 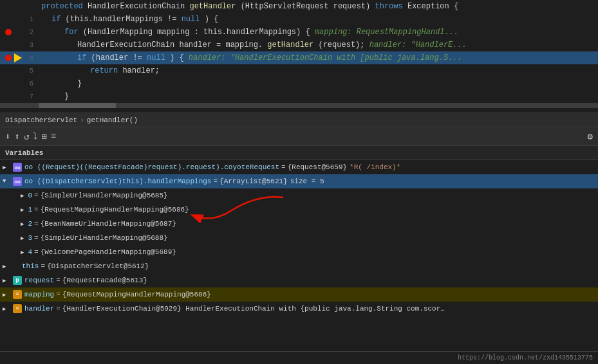 What do you see at coordinates (115, 210) in the screenshot?
I see `val-idx1: {RequestMappingHandlerMapping@5686}` at bounding box center [115, 210].